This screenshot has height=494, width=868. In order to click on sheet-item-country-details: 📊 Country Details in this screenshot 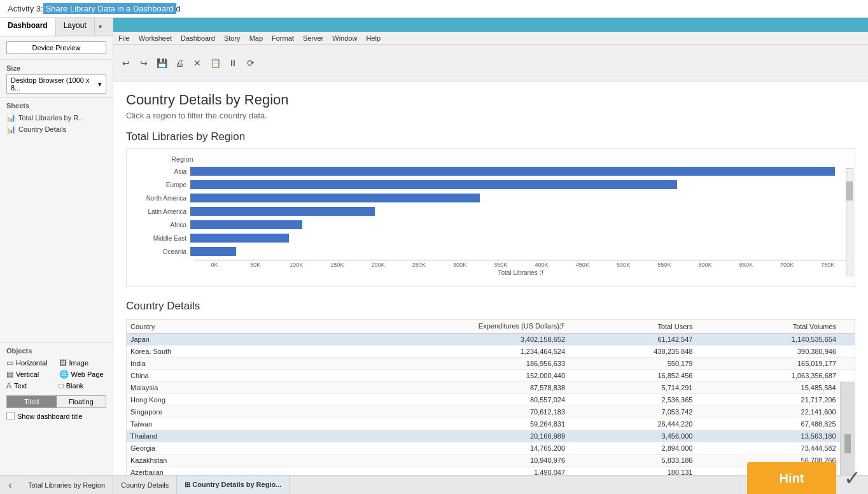, I will do `click(56, 129)`.